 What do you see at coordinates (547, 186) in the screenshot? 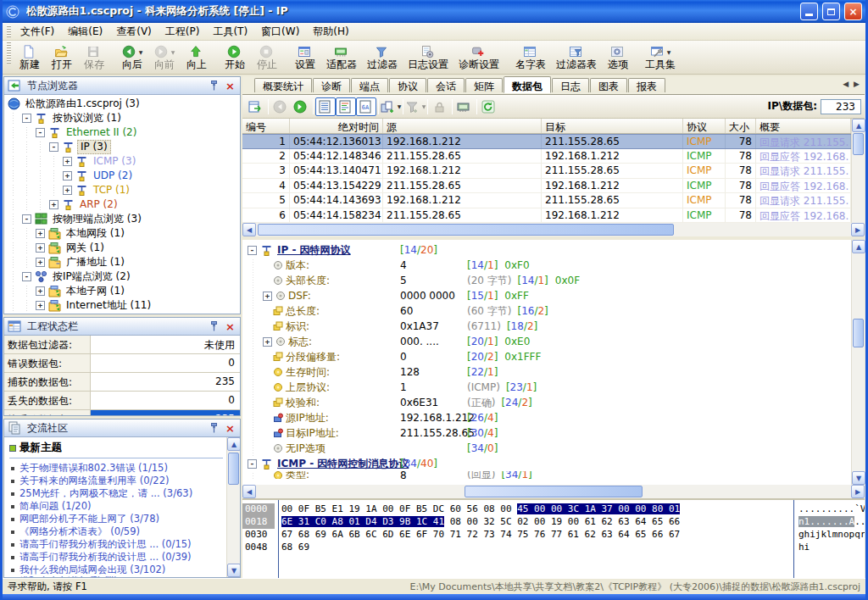
I see `packet-row: 405:44:13.154229211.155.28.65192.168.1.2…` at bounding box center [547, 186].